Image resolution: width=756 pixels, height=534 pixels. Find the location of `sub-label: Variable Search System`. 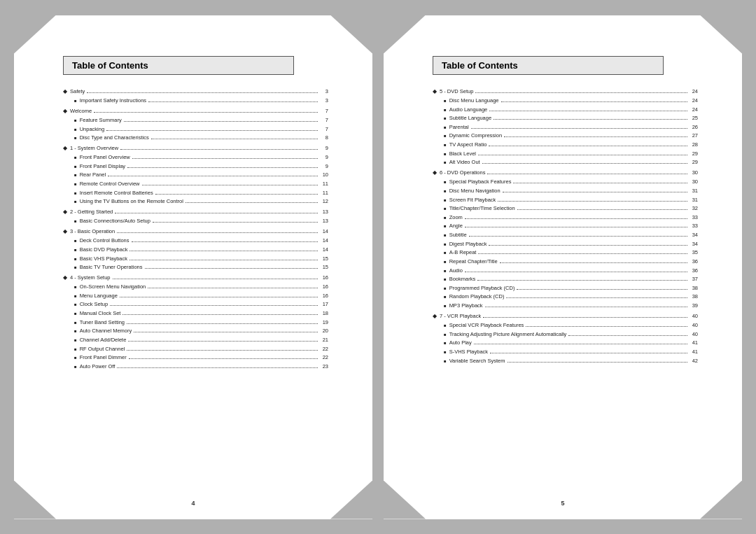

sub-label: Variable Search System is located at coordinates (477, 361).